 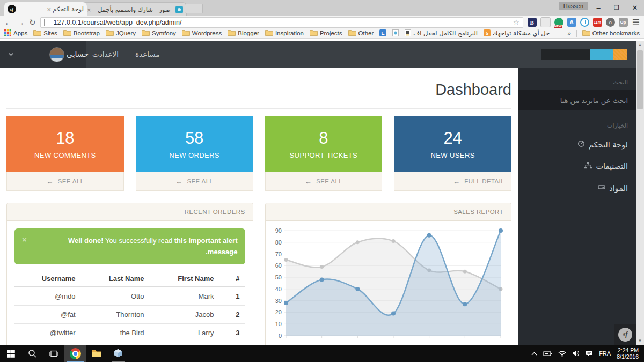 What do you see at coordinates (46, 9) in the screenshot?
I see `tab-dashboard: sf × لوحة التحكم` at bounding box center [46, 9].